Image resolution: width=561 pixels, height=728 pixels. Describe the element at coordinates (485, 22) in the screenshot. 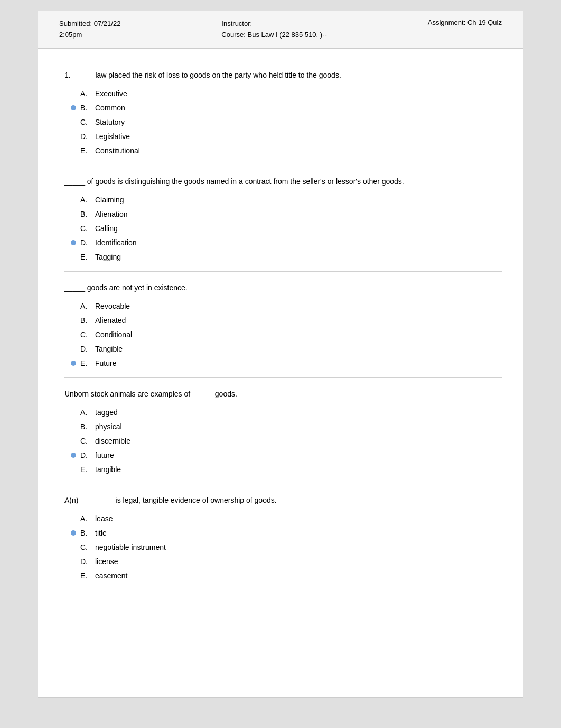

I see `assignment-value: Ch 19 Quiz` at that location.